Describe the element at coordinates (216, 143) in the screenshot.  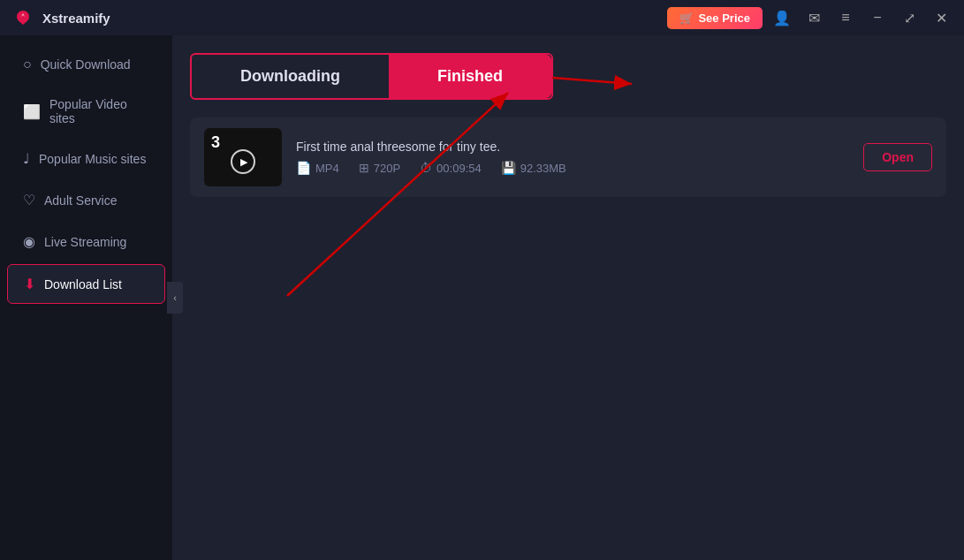
I see `item-number: 3` at that location.